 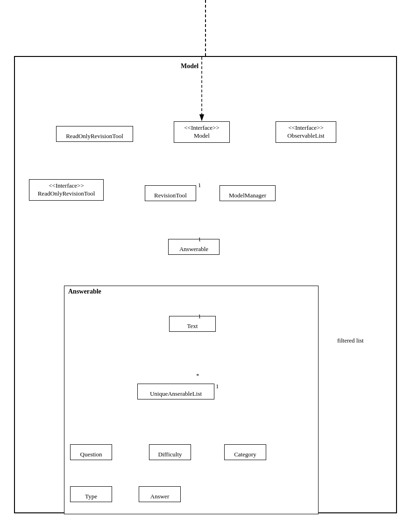 I want to click on interface-model-stereotype: <<Interface>>, so click(x=202, y=128).